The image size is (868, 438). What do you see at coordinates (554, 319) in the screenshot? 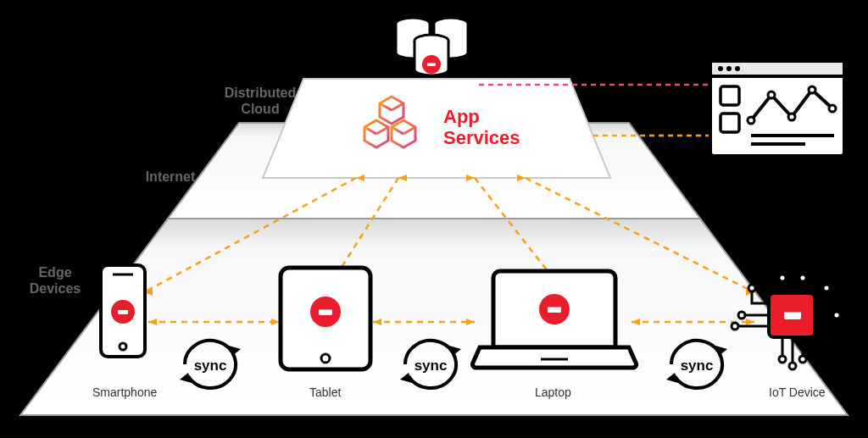
I see `laptop-icon` at bounding box center [554, 319].